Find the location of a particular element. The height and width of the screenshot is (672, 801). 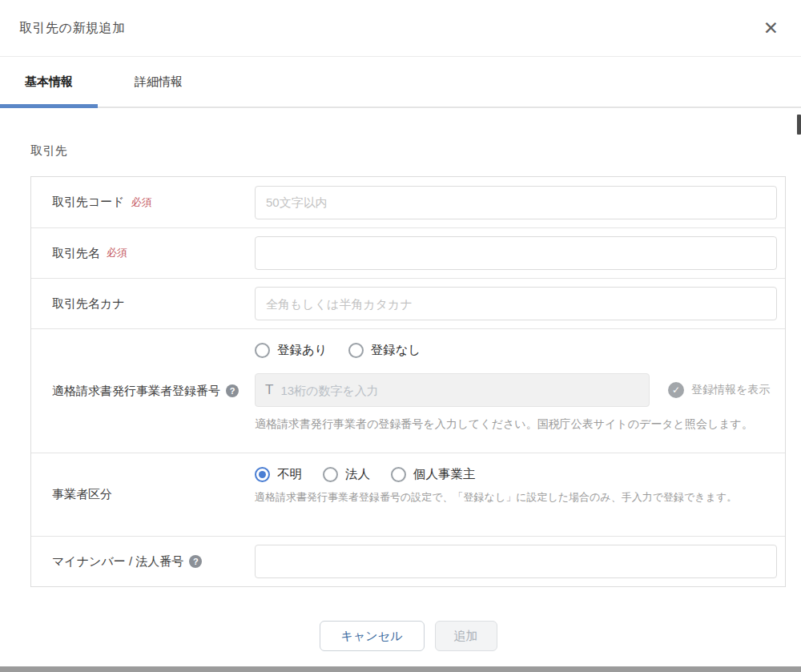

partner-kana-label-cell: 取引先名カナ is located at coordinates (143, 304).